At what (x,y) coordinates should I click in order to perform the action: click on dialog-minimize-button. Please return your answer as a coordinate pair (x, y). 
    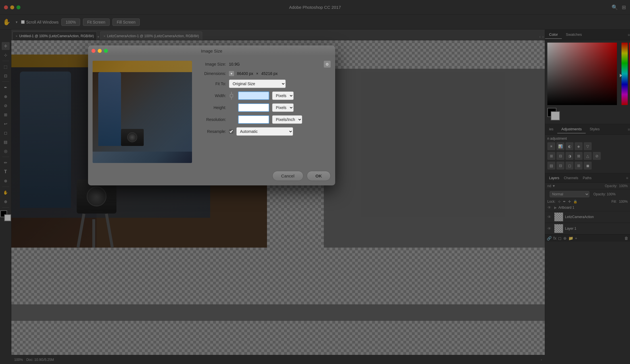
    Looking at the image, I should click on (100, 51).